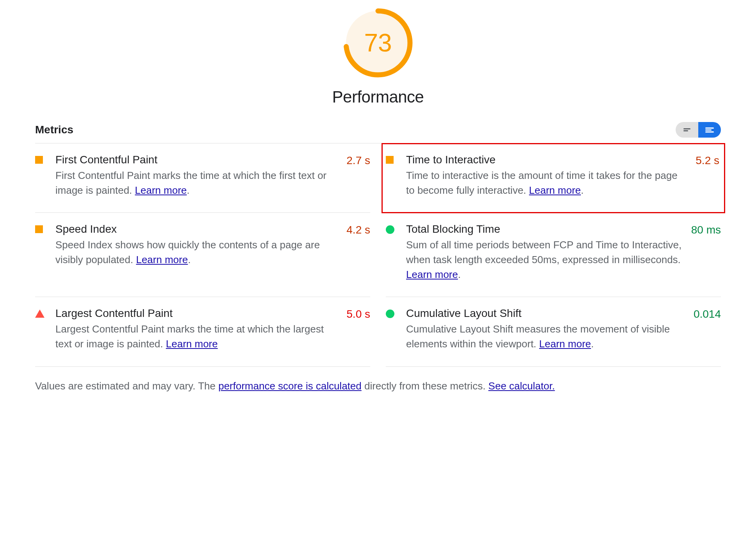 The width and height of the screenshot is (756, 559). I want to click on score-gauge: 73, so click(378, 43).